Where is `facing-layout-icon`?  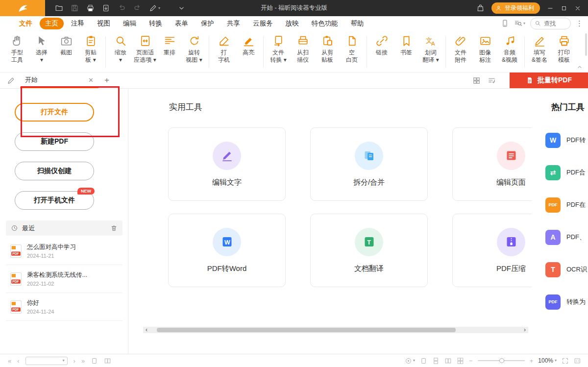 facing-layout-icon is located at coordinates (448, 361).